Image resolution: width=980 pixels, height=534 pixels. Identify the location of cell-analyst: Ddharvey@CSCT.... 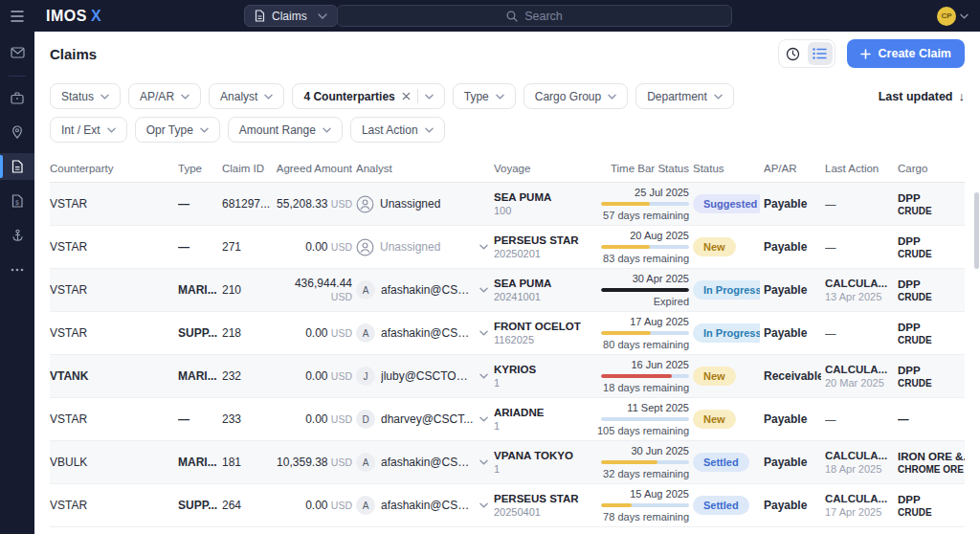
(423, 419).